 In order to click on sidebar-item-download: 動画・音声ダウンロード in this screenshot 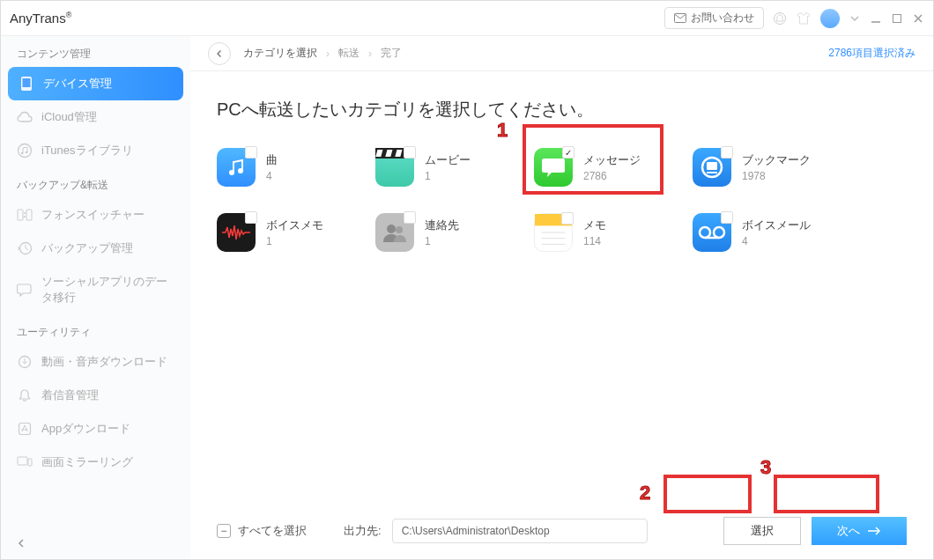, I will do `click(95, 362)`.